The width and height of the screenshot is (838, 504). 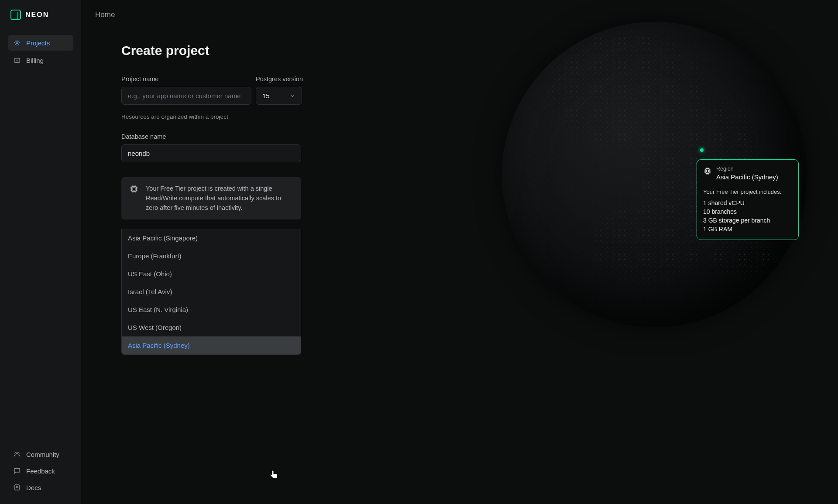 I want to click on region-option: Israel (Tel Aviv), so click(x=211, y=291).